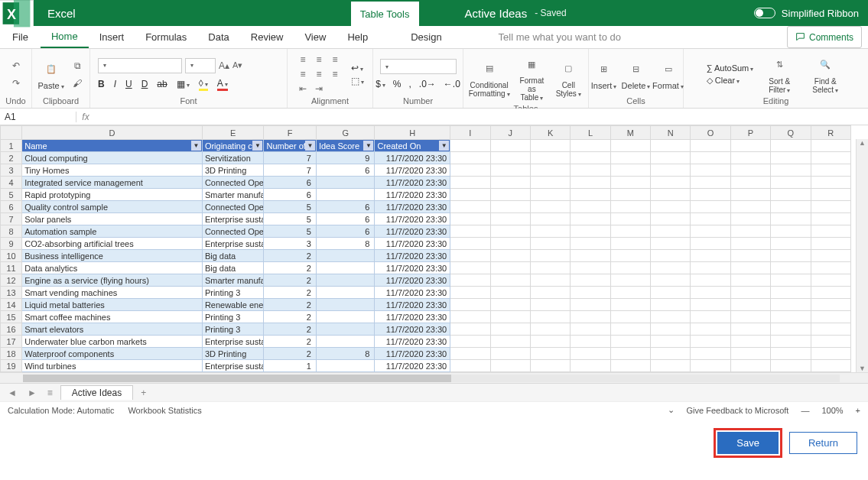  Describe the element at coordinates (77, 83) in the screenshot. I see `format-painter-icon: 🖌` at that location.